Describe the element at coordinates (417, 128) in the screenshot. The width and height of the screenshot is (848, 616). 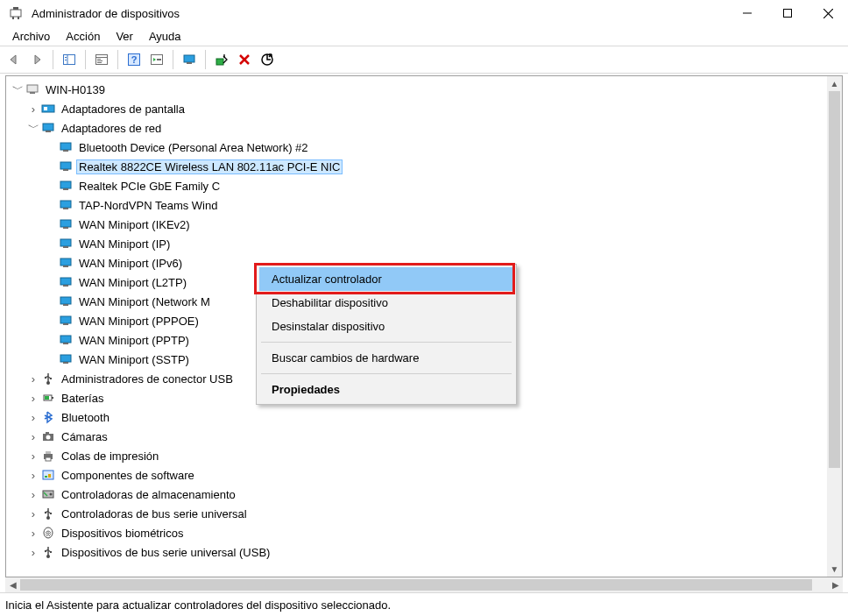
I see `tree-category-network-adapters: ﹀ Adaptadores de red` at that location.